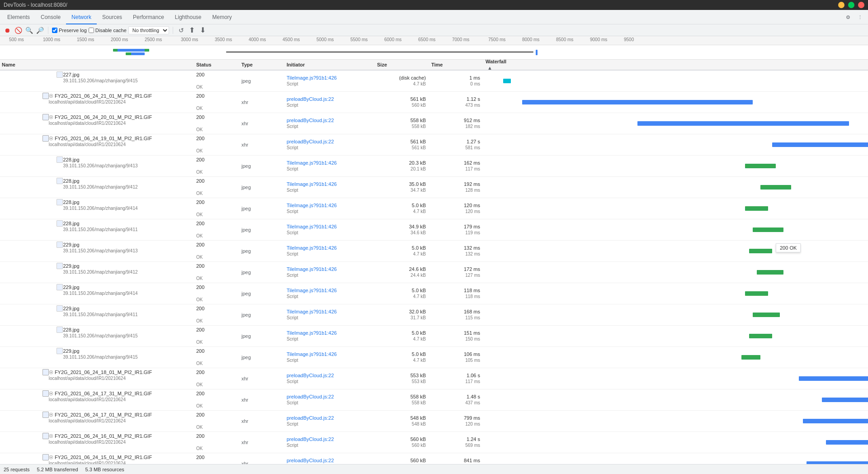 The width and height of the screenshot is (868, 474). I want to click on filter-toggle: 🔍, so click(29, 30).